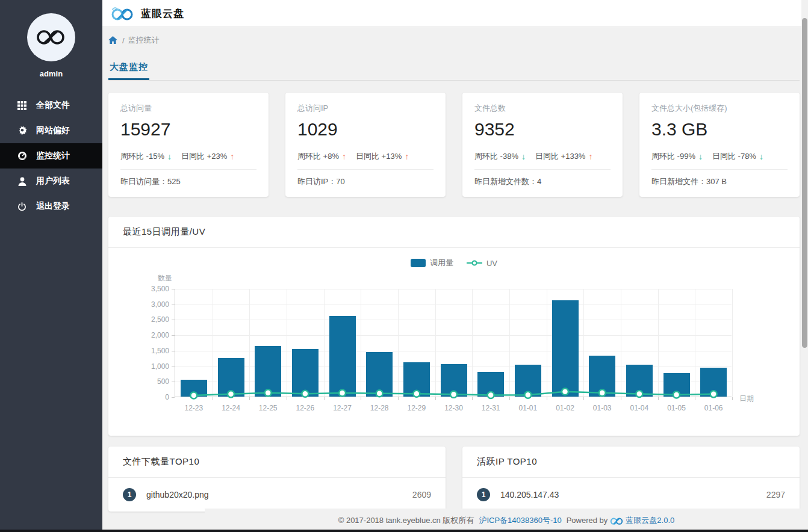  Describe the element at coordinates (194, 408) in the screenshot. I see `x-tick-label: 12-23` at that location.